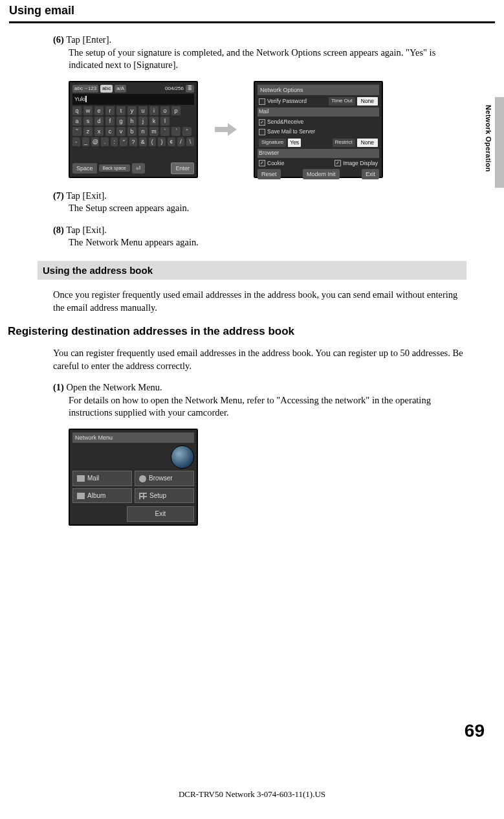  I want to click on verify-password-checkbox, so click(262, 102).